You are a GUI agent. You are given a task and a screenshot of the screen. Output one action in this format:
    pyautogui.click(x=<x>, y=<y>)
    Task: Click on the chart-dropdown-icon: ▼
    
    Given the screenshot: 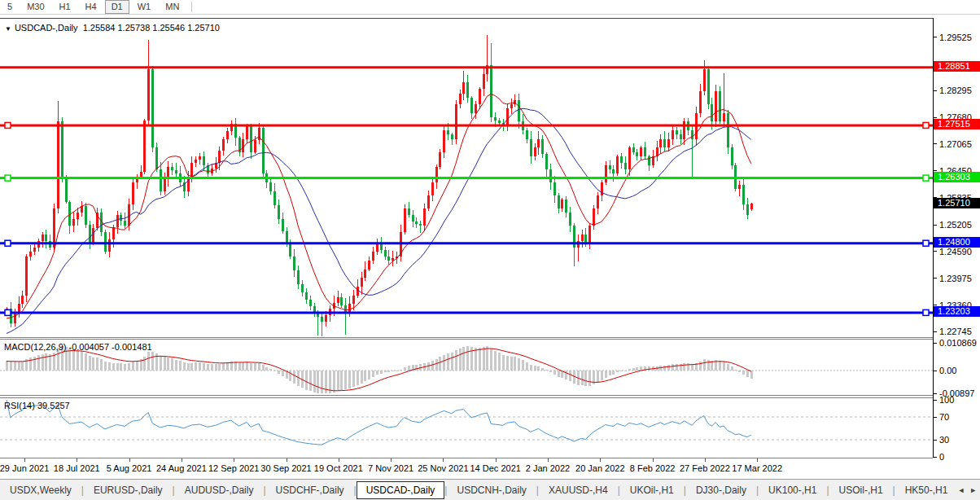 What is the action you would take?
    pyautogui.click(x=8, y=29)
    